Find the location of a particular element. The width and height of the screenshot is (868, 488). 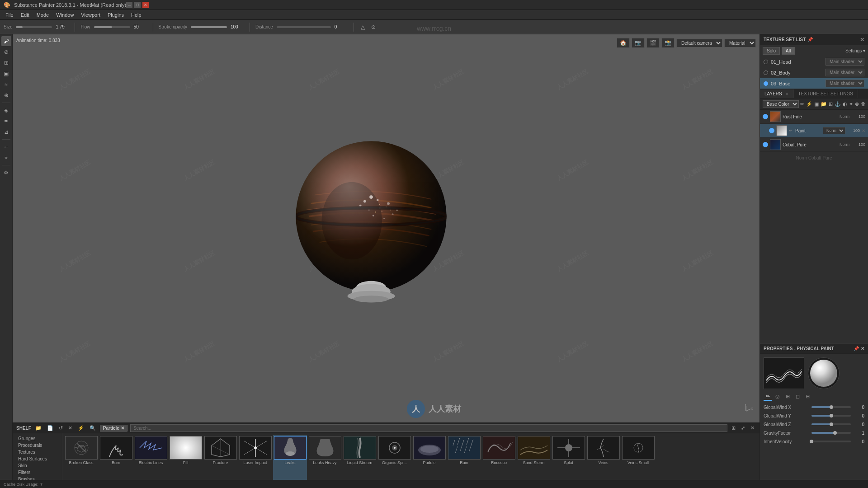

shelf-icon-refresh: ↺ is located at coordinates (61, 428).